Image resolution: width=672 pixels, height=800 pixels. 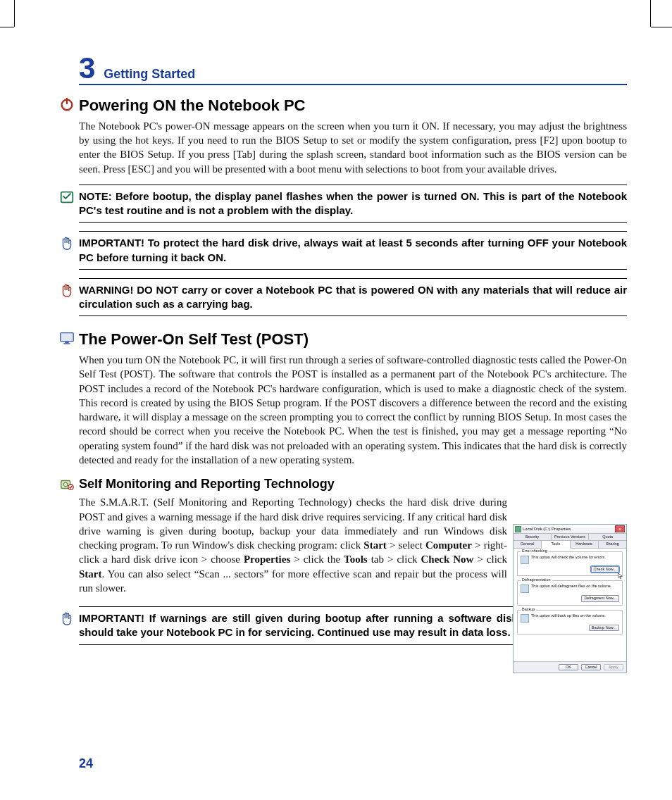 I want to click on tab-general: General, so click(x=528, y=544).